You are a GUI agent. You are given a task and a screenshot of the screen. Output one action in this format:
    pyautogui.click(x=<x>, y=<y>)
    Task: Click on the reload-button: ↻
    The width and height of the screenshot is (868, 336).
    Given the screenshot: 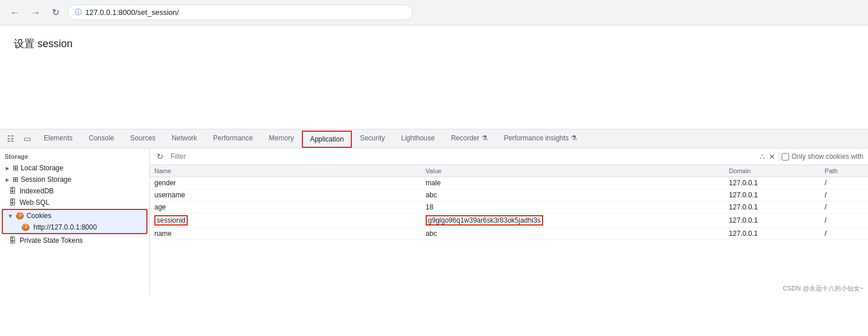 What is the action you would take?
    pyautogui.click(x=55, y=13)
    